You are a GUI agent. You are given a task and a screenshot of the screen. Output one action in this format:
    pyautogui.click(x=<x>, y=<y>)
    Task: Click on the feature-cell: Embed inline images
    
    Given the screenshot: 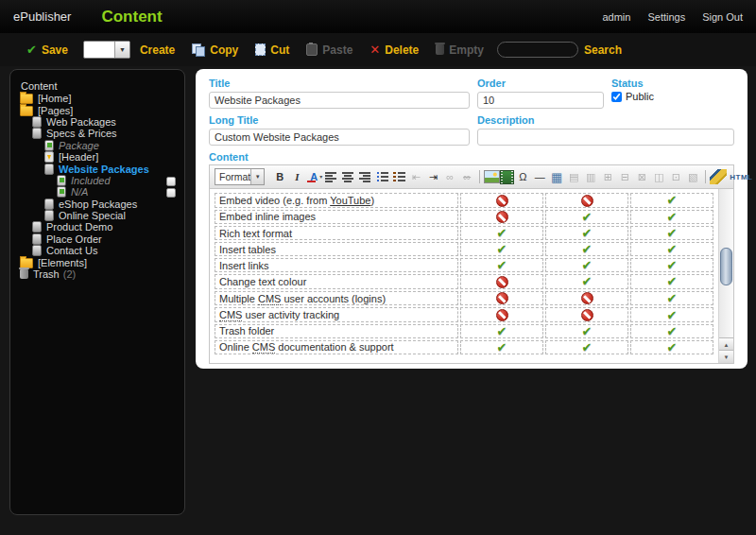 What is the action you would take?
    pyautogui.click(x=336, y=217)
    